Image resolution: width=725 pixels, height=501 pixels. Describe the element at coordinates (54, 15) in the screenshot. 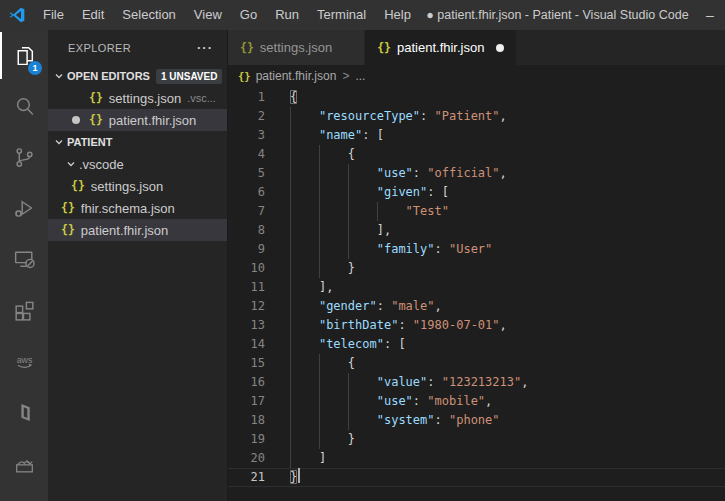

I see `menu-file: File` at that location.